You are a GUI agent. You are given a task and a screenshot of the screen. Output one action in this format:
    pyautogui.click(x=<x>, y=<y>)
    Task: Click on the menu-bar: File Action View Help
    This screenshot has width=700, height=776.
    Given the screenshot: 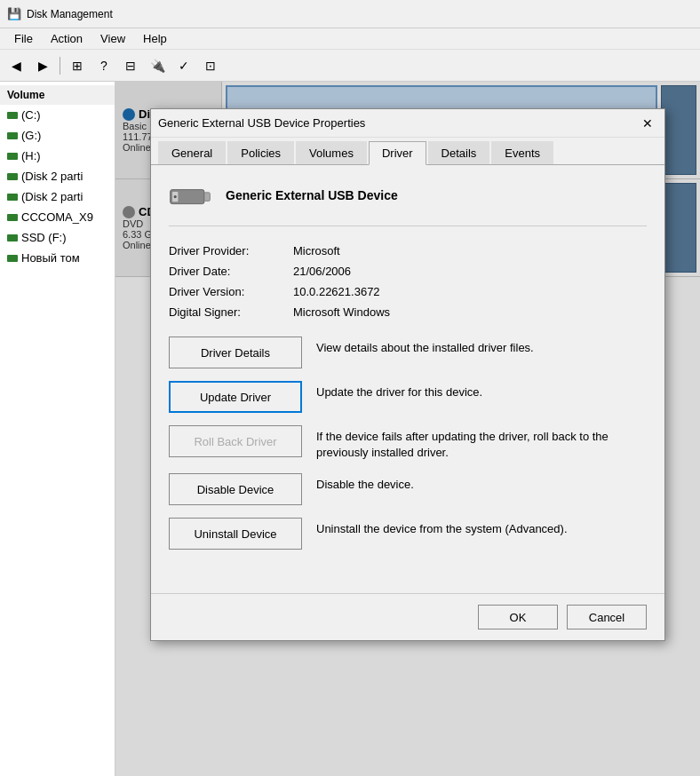 What is the action you would take?
    pyautogui.click(x=350, y=39)
    